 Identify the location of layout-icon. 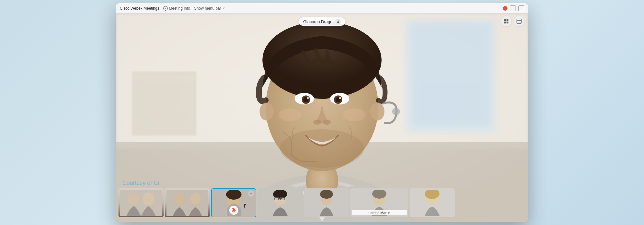
(506, 21).